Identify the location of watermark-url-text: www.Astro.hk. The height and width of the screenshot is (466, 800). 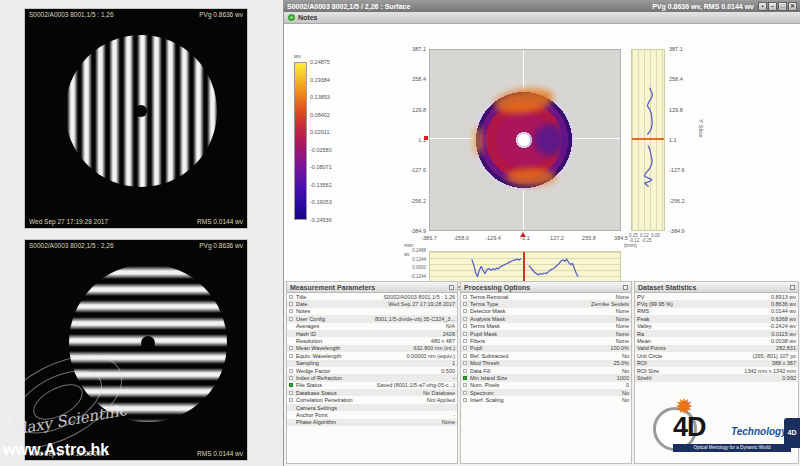
(56, 450).